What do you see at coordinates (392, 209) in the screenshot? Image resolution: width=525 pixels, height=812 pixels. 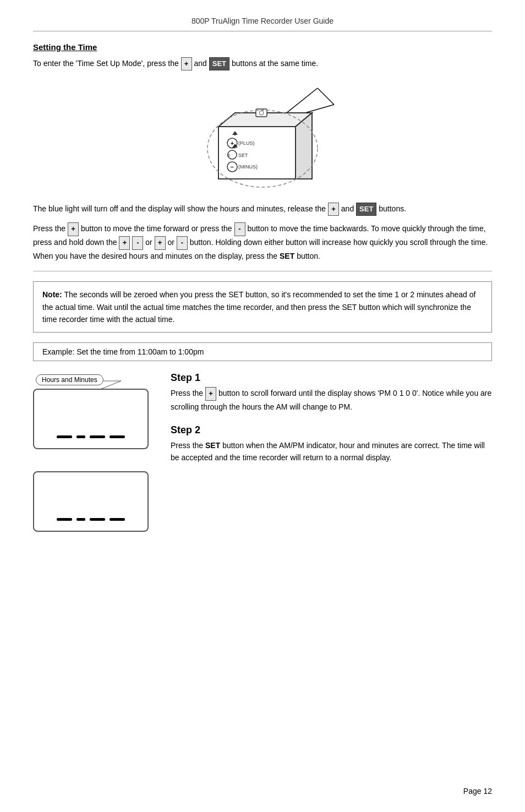 I see `para1-end: buttons.` at bounding box center [392, 209].